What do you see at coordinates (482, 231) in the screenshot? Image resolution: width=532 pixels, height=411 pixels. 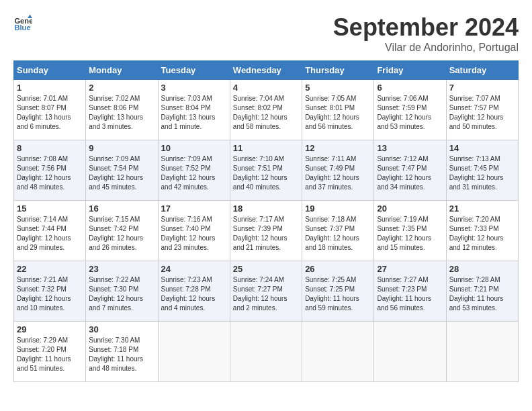 I see `calendar-cell: 21 Sunrise: 7:20 AMSunset: 7:33 PMDaylig…` at bounding box center [482, 231].